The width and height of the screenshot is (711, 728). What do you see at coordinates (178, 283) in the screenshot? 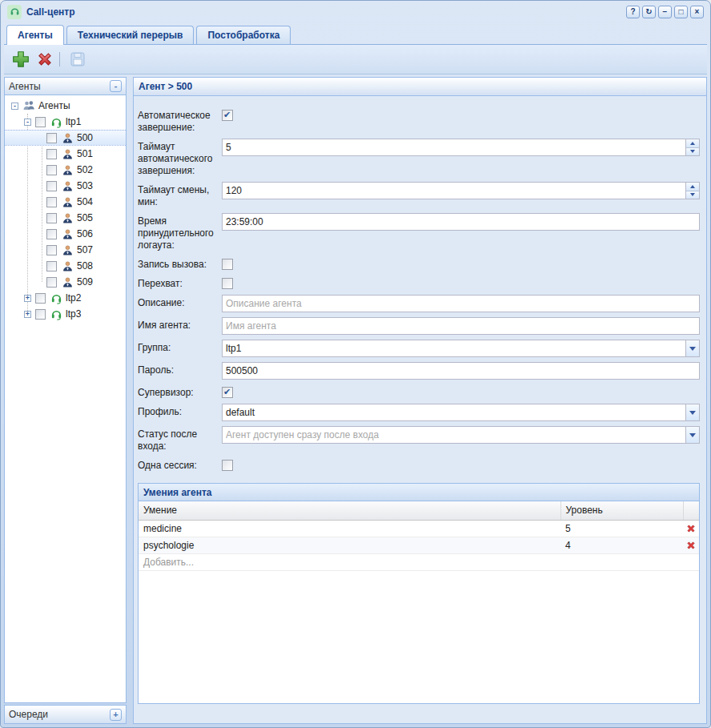
I see `field-label-intercept: Перехват:` at bounding box center [178, 283].